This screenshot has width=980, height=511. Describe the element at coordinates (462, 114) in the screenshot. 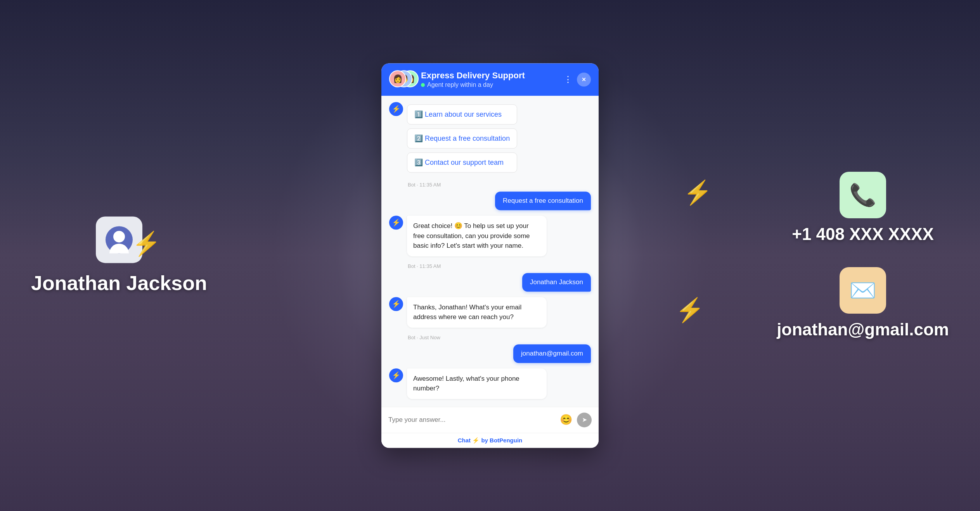

I see `menu-option-1: 1️⃣ Learn about our services` at that location.